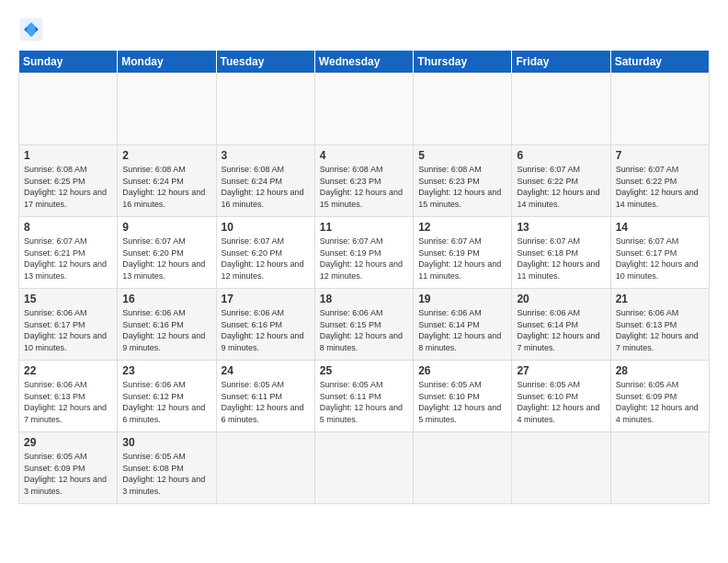 The height and width of the screenshot is (563, 728). Describe the element at coordinates (265, 181) in the screenshot. I see `calendar-cell: 3 Sunrise: 6:08 AMSunset: 6:24 PMDayligh…` at that location.